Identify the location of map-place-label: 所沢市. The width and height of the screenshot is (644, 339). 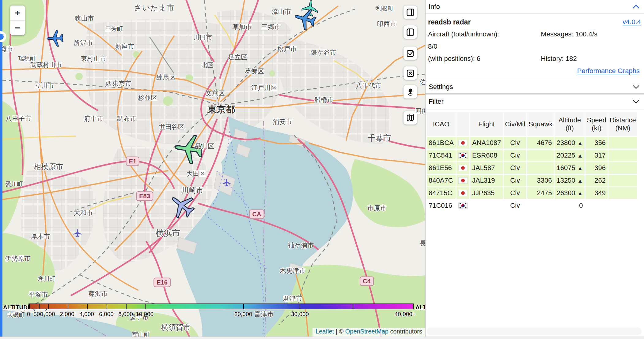
(83, 43).